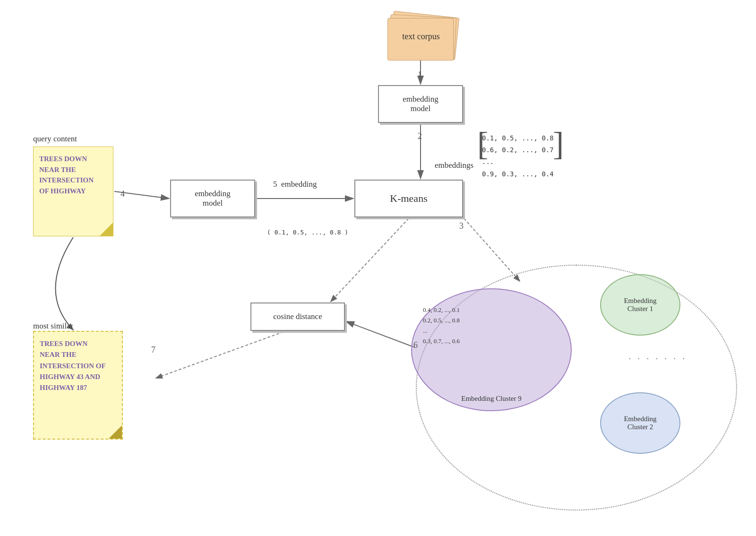 The height and width of the screenshot is (536, 756). I want to click on c9-row-2: 0.2, 0.5, ..., 0.8, so click(441, 320).